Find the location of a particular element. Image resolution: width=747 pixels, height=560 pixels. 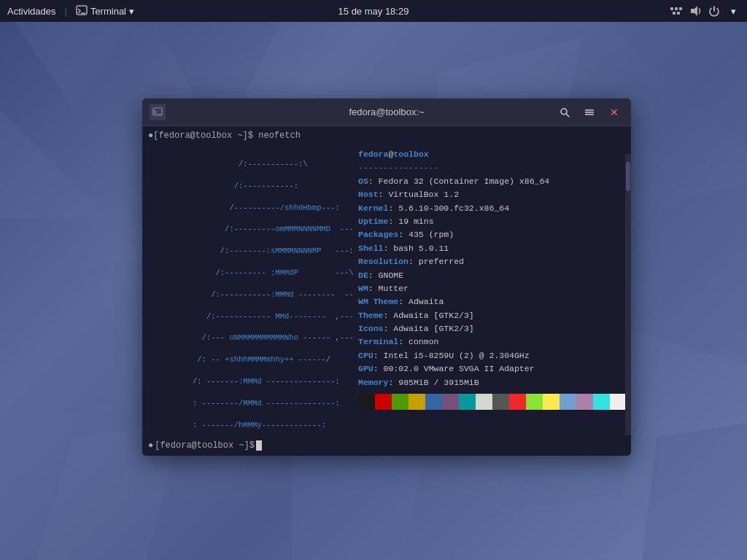

terminal-menu-label: Terminal is located at coordinates (108, 12).